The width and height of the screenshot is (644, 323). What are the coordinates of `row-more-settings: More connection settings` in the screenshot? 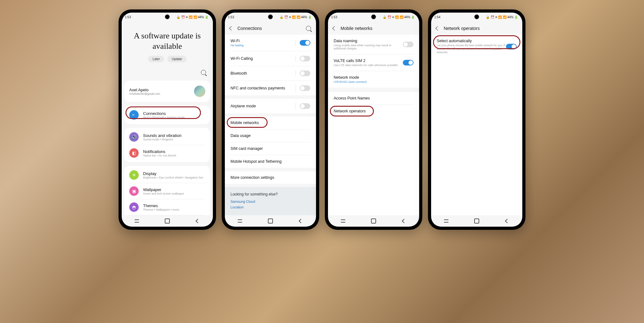 It's located at (270, 178).